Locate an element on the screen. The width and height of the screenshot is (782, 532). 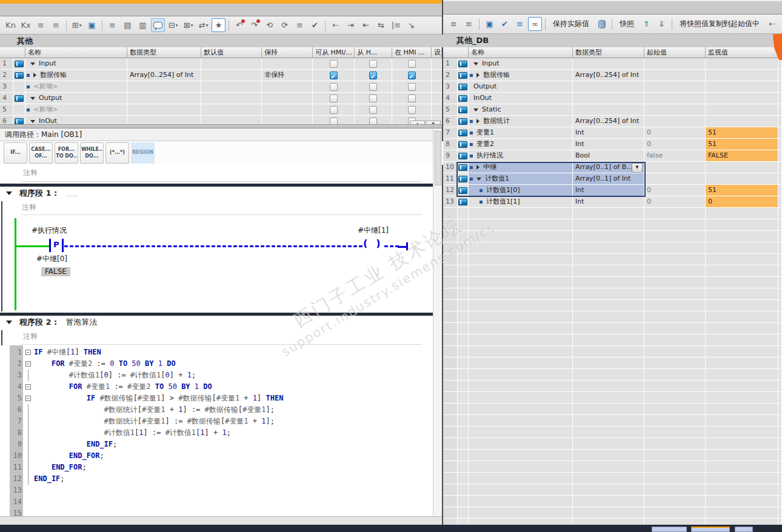
name-cell: 数据统计 is located at coordinates (521, 121).